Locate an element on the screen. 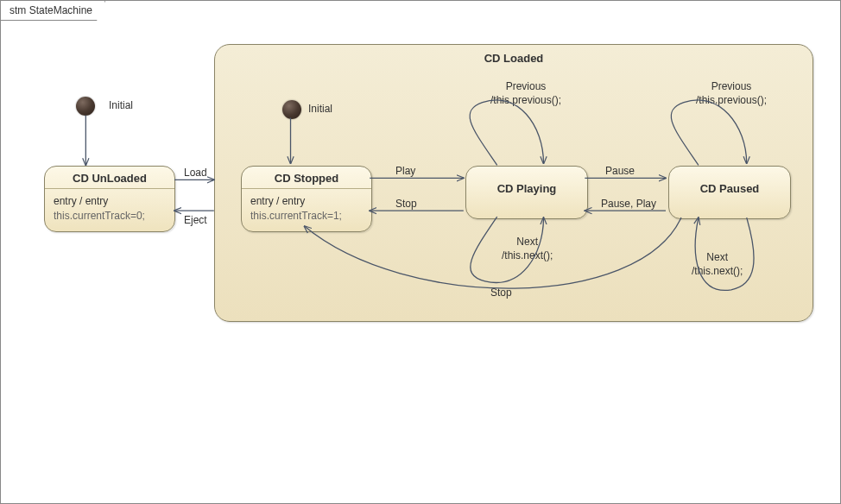 This screenshot has width=841, height=504. initial-pseudostate-inner is located at coordinates (292, 110).